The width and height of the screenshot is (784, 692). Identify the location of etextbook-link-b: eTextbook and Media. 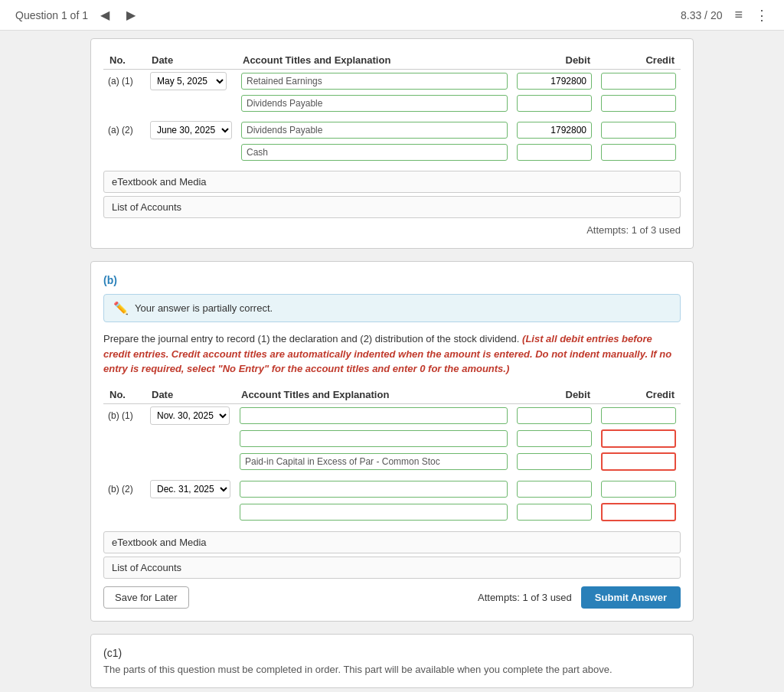
(392, 542).